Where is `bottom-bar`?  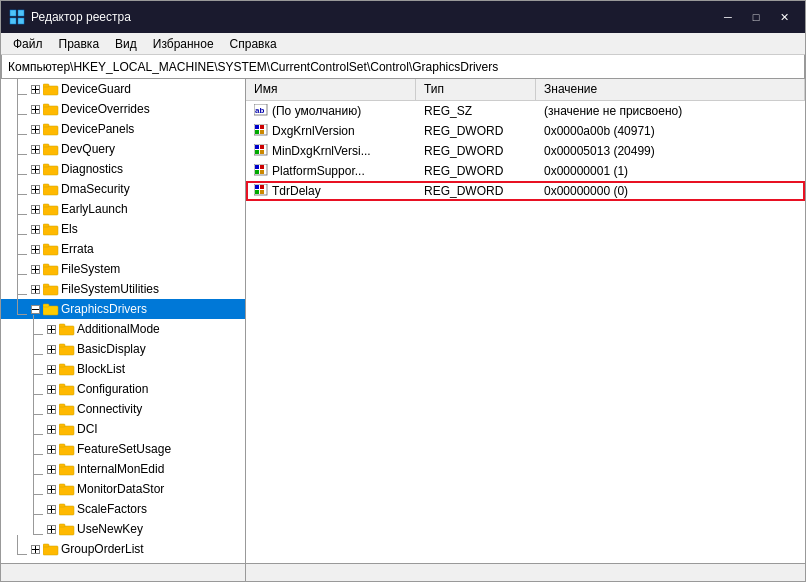
bottom-bar is located at coordinates (403, 572).